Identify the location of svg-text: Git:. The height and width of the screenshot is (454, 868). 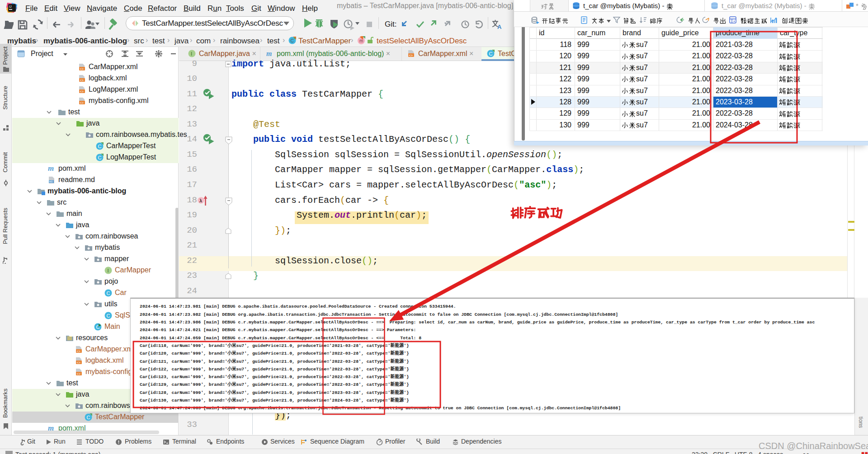
(391, 24).